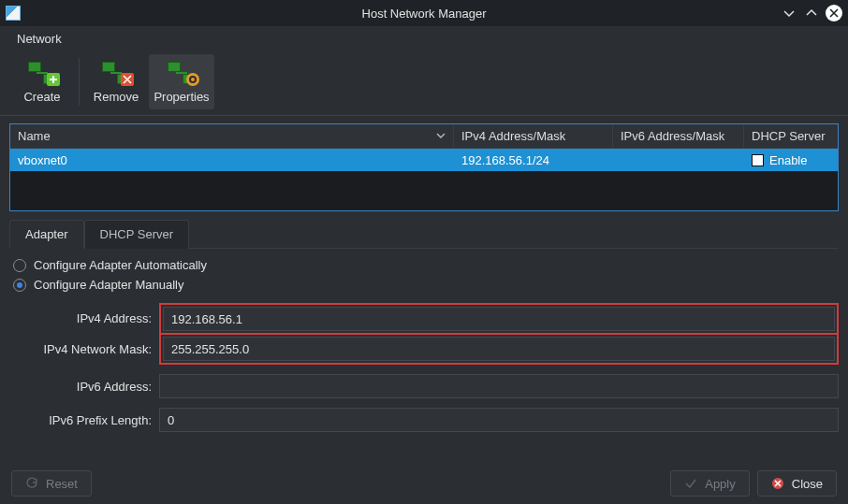  Describe the element at coordinates (182, 97) in the screenshot. I see `properties-label: Properties` at that location.